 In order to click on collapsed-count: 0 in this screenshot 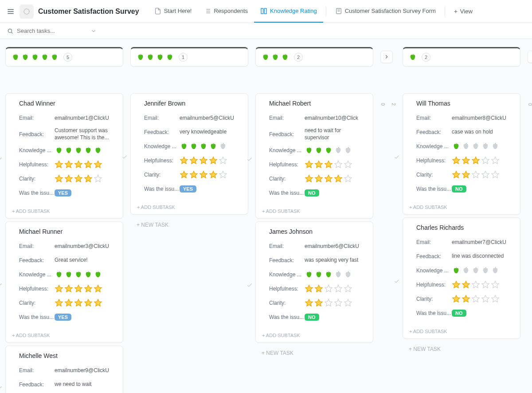, I will do `click(530, 104)`.